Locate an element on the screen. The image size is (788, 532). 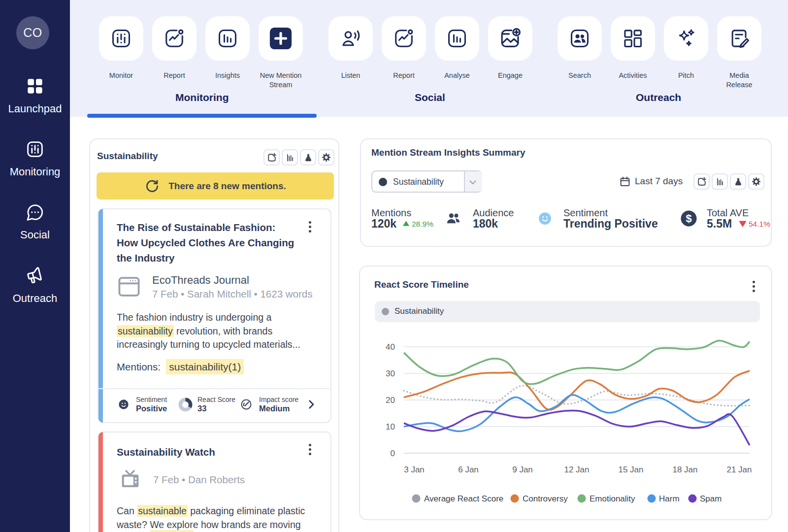
svg-text: 10 is located at coordinates (390, 427).